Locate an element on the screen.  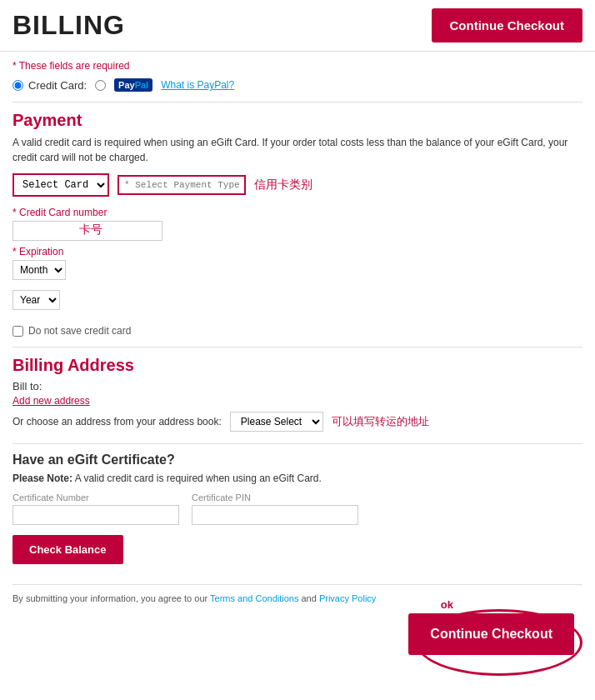
cert-pin-label: Certificate PIN is located at coordinates (275, 498).